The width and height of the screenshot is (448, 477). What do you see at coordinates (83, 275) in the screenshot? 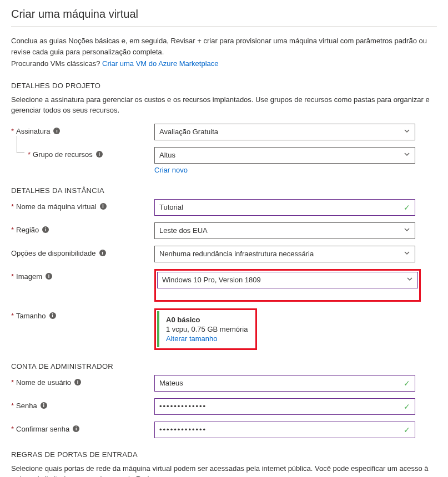
I see `image-label: *Imagem i` at bounding box center [83, 275].